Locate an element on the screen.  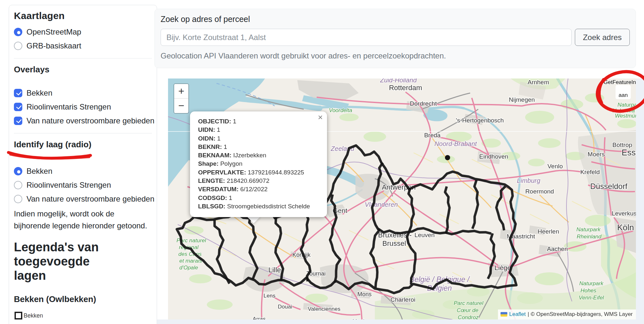
map-label: Vlaanderen is located at coordinates (381, 204).